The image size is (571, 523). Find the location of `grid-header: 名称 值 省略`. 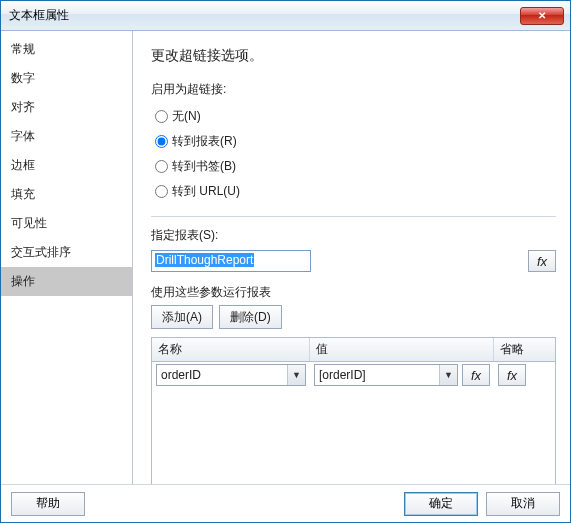

grid-header: 名称 值 省略 is located at coordinates (354, 350).